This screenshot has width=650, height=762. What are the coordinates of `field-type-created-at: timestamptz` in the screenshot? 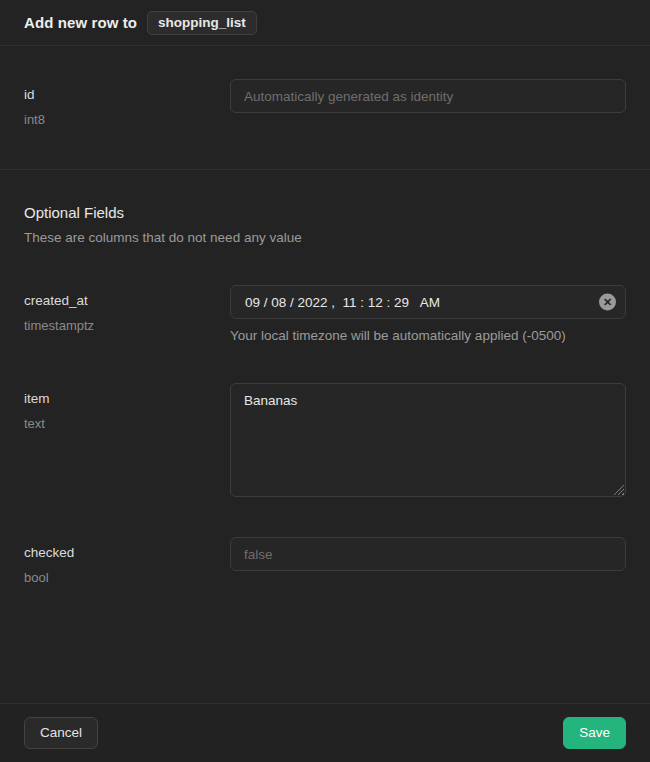 It's located at (127, 326).